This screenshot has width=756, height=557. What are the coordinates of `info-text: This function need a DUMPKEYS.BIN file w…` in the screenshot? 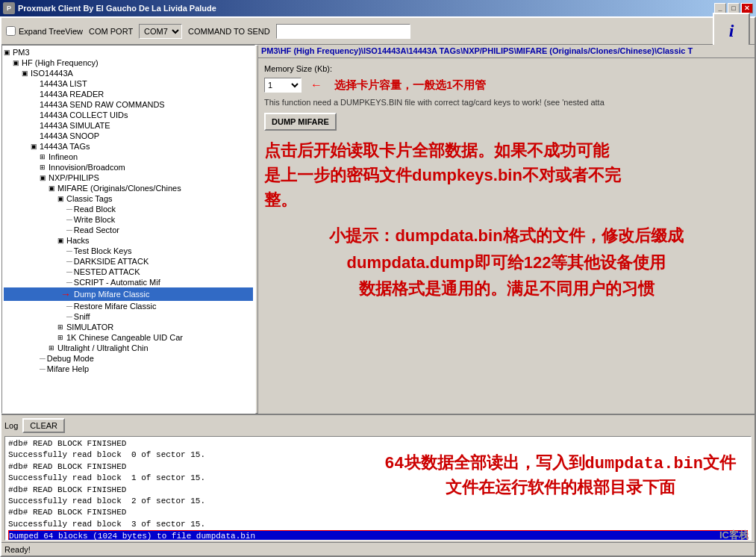 It's located at (506, 103).